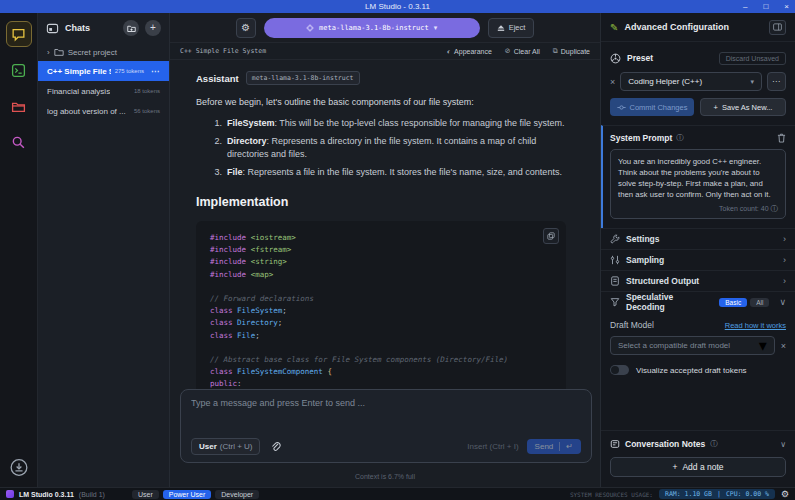 Image resolution: width=795 pixels, height=500 pixels. I want to click on sliders-icon, so click(615, 260).